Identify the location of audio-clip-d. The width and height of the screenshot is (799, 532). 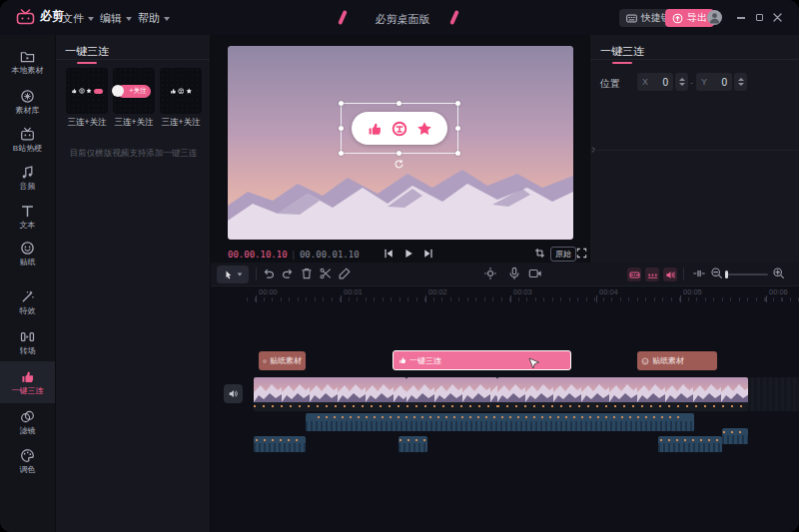
(735, 436).